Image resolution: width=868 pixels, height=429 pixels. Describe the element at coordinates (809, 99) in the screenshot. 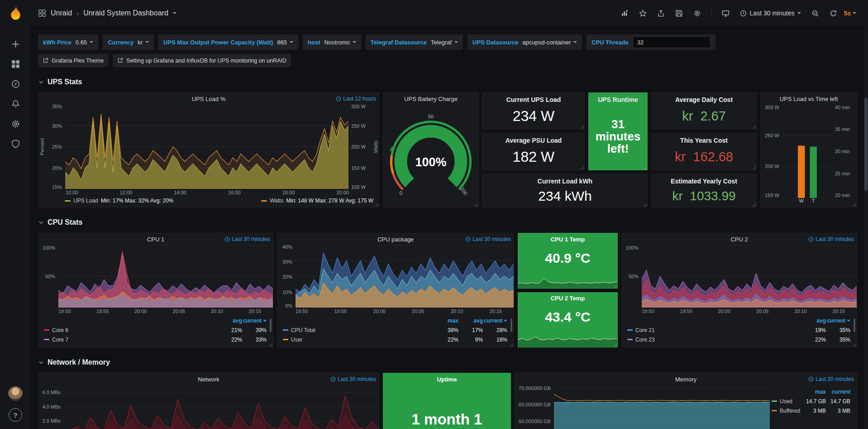

I see `panel-title: UPS Load vs Time left` at that location.